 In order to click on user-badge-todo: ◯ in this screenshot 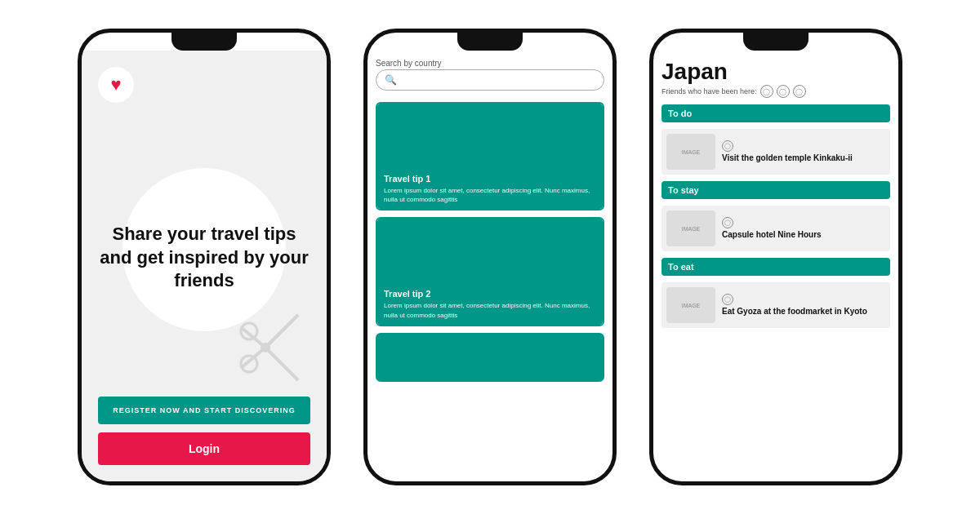, I will do `click(728, 146)`.